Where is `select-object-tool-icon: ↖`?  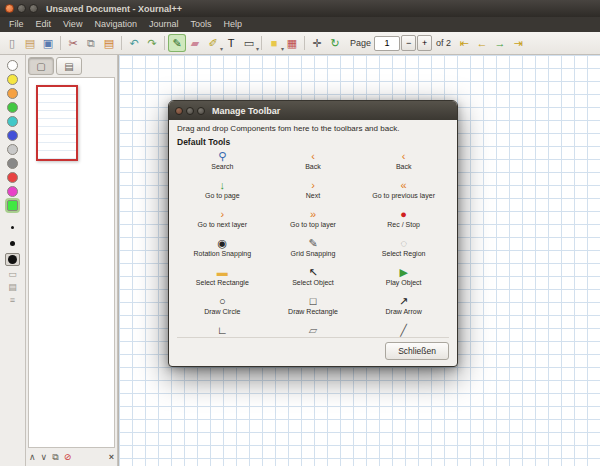
select-object-tool-icon: ↖ is located at coordinates (312, 272).